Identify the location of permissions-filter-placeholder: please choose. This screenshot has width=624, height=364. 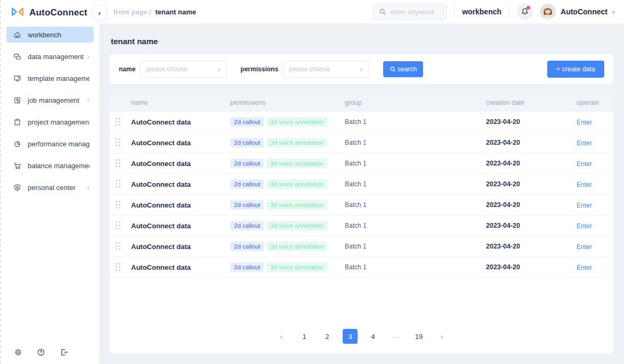
(324, 69).